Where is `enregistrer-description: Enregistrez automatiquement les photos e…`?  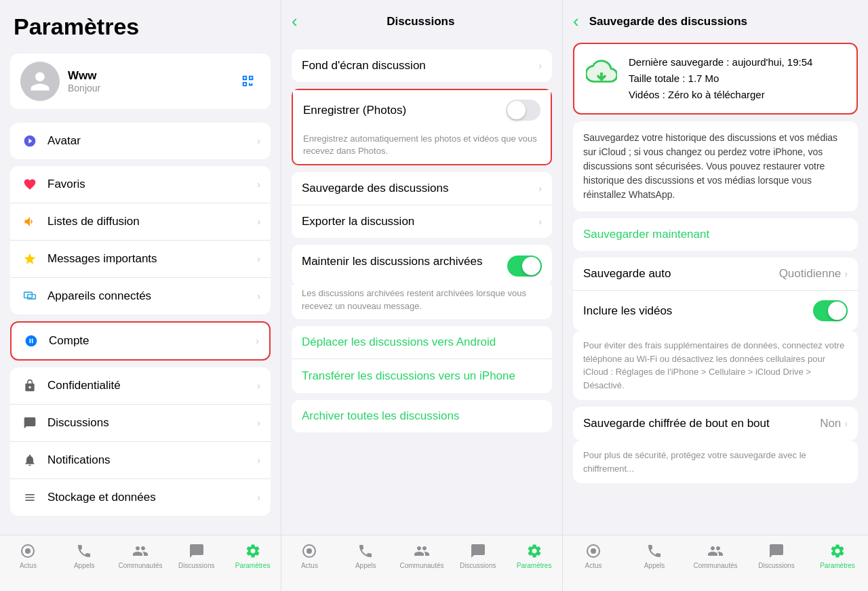
enregistrer-description: Enregistrez automatiquement les photos e… is located at coordinates (422, 147).